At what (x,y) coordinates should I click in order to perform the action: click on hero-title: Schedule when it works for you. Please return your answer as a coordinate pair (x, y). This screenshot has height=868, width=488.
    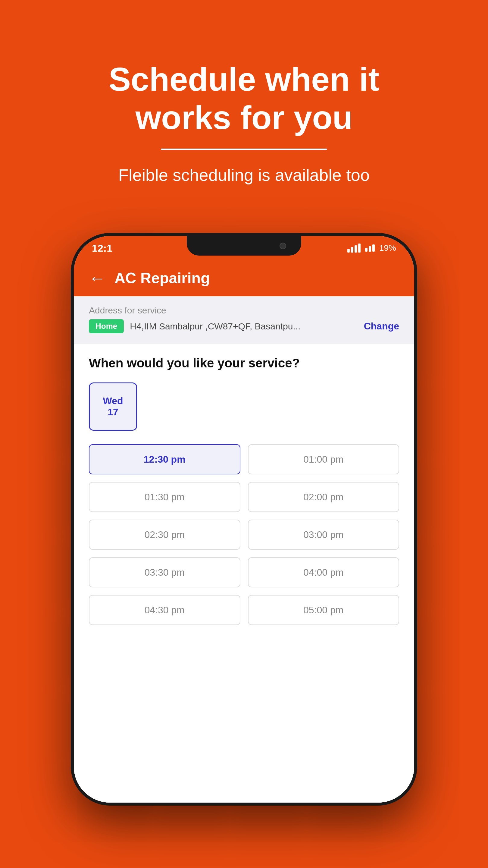
    Looking at the image, I should click on (244, 98).